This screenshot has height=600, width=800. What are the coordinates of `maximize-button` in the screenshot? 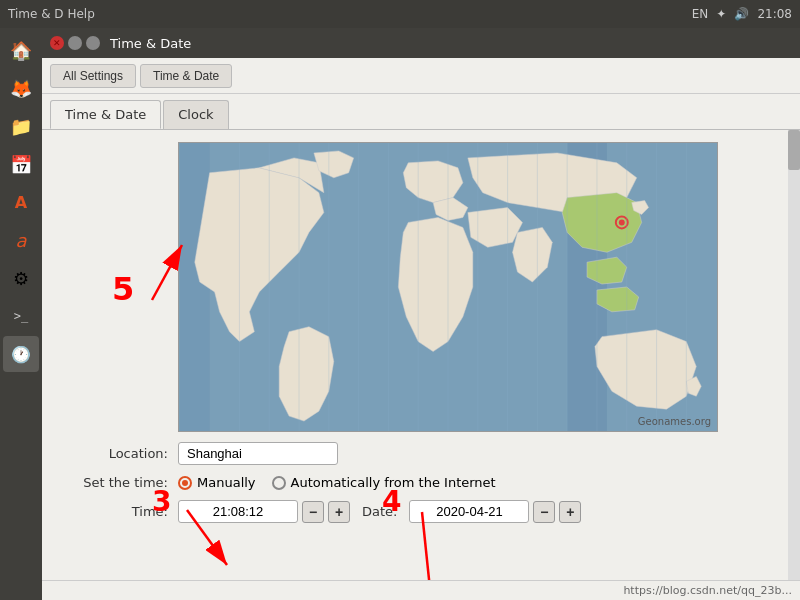 It's located at (93, 43).